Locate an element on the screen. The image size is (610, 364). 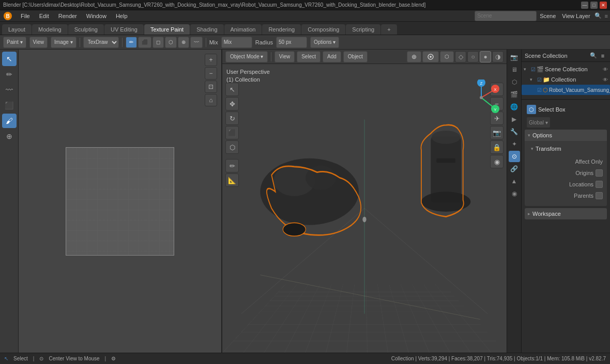
props-output-btn: 🖥 is located at coordinates (514, 70).